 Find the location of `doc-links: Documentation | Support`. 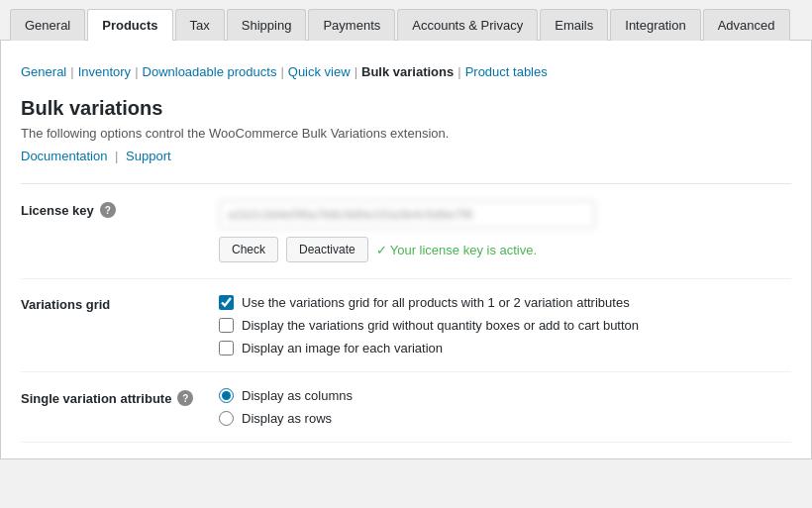

doc-links: Documentation | Support is located at coordinates (406, 156).